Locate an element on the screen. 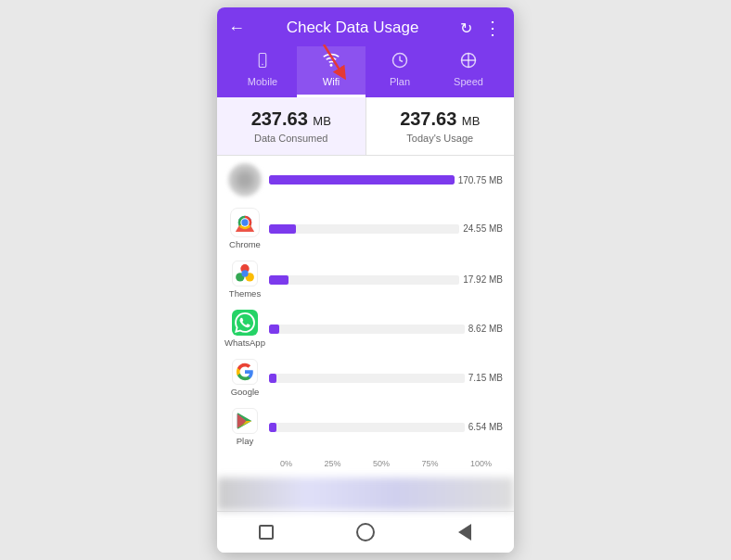 The height and width of the screenshot is (560, 731). app-size-0: 170.75 MB is located at coordinates (481, 180).